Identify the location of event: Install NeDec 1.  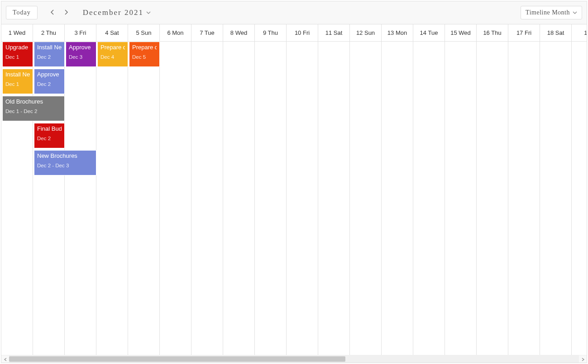
(18, 81).